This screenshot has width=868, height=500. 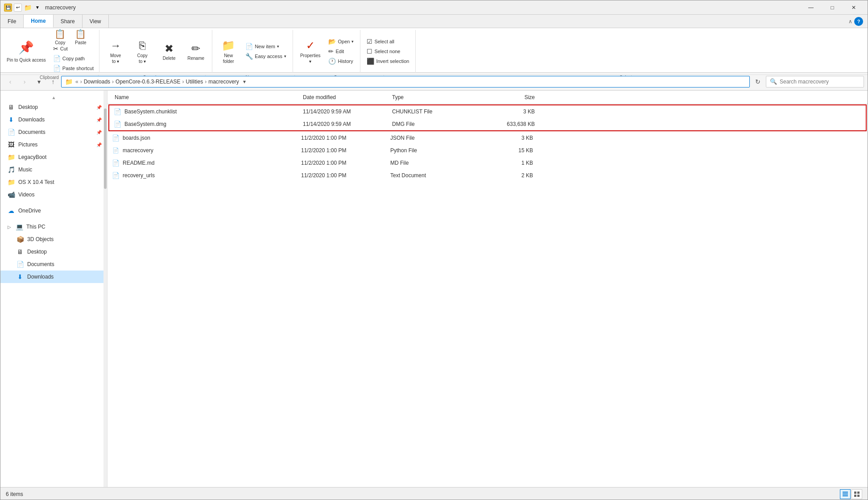 I want to click on sidebar-item-documents: 📄 Documents 📌, so click(x=54, y=132).